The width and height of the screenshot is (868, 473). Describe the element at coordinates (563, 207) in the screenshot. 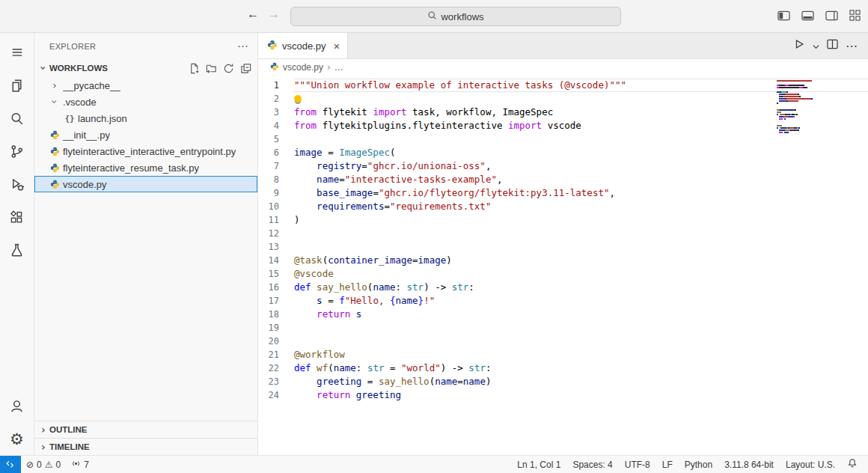

I see `code-line-10: 10 requirements="requirements.txt"` at that location.